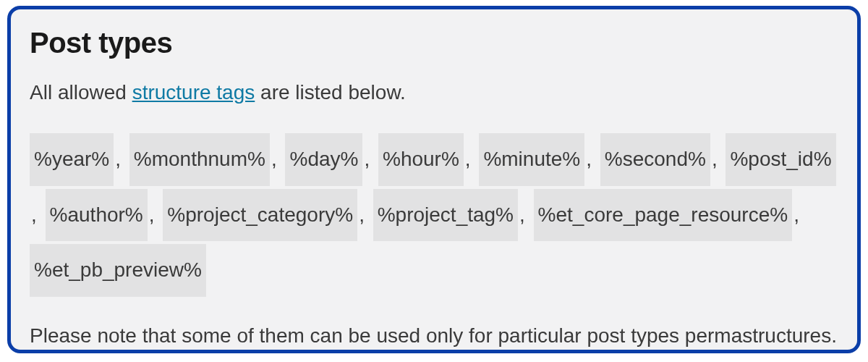  Describe the element at coordinates (118, 270) in the screenshot. I see `structure-tag: %et_pb_preview%` at that location.